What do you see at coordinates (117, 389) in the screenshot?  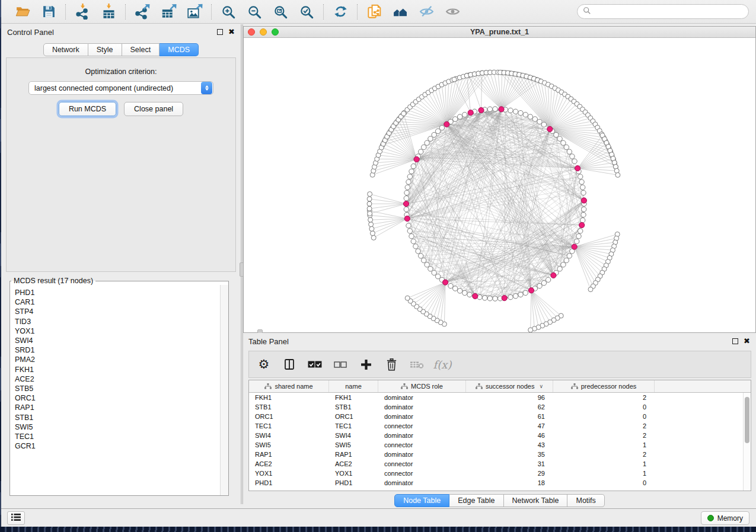 I see `mcds-result-item: STB5` at bounding box center [117, 389].